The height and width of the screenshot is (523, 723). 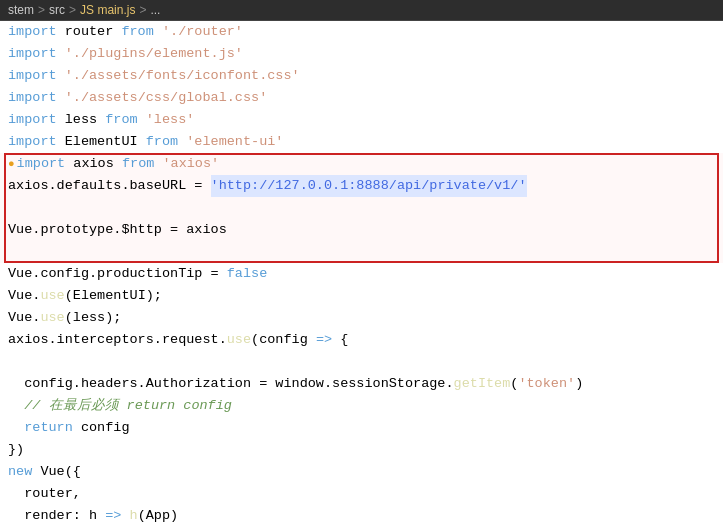 I want to click on breadcrumb-part-4: ..., so click(x=155, y=10).